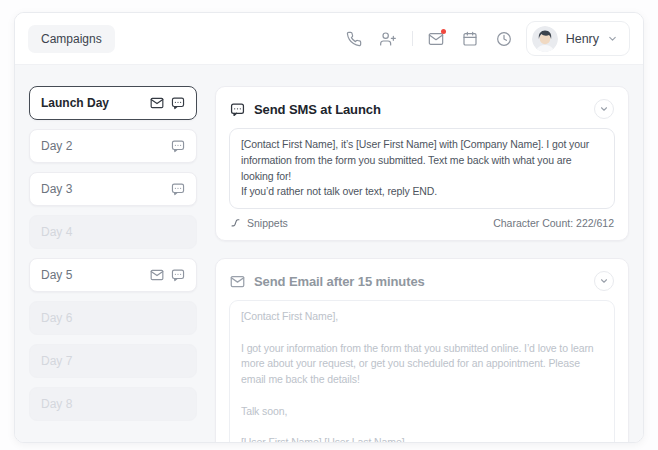 The width and height of the screenshot is (658, 450). I want to click on character-count: Character Count: 222/612, so click(554, 223).